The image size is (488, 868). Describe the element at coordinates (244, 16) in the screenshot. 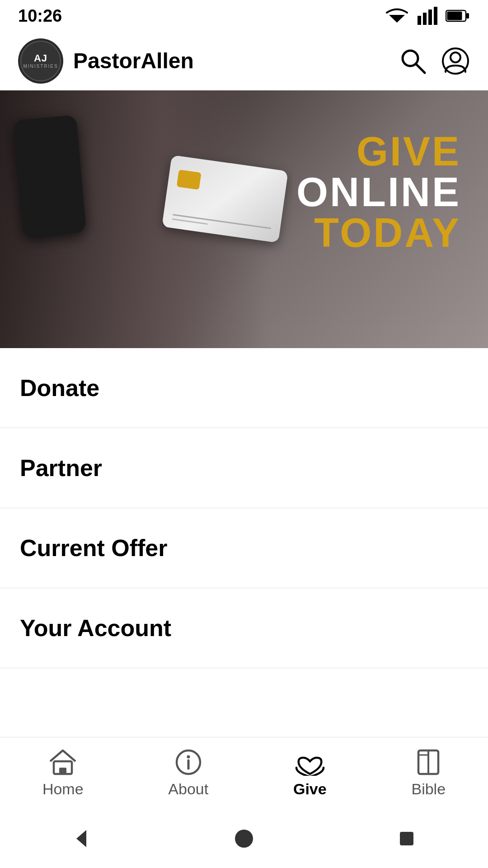

I see `status-bar: 10:26` at that location.